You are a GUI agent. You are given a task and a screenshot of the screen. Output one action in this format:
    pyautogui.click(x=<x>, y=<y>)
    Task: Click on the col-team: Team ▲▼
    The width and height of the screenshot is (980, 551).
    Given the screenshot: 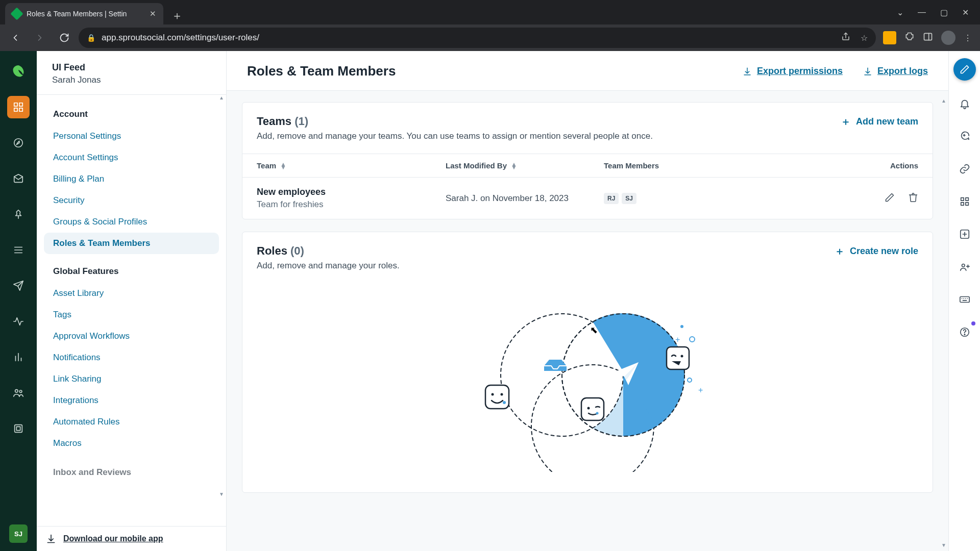 What is the action you would take?
    pyautogui.click(x=351, y=165)
    